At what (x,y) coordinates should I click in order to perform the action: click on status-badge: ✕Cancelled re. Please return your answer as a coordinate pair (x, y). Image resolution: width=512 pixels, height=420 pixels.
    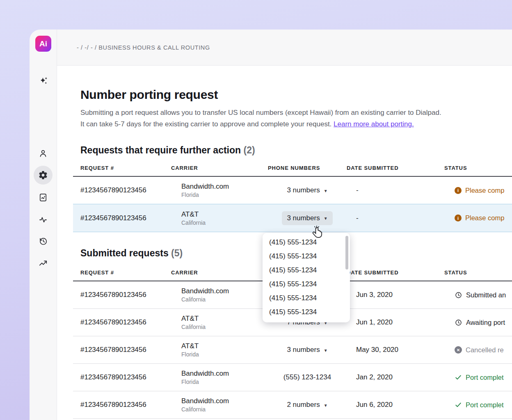
    Looking at the image, I should click on (478, 350).